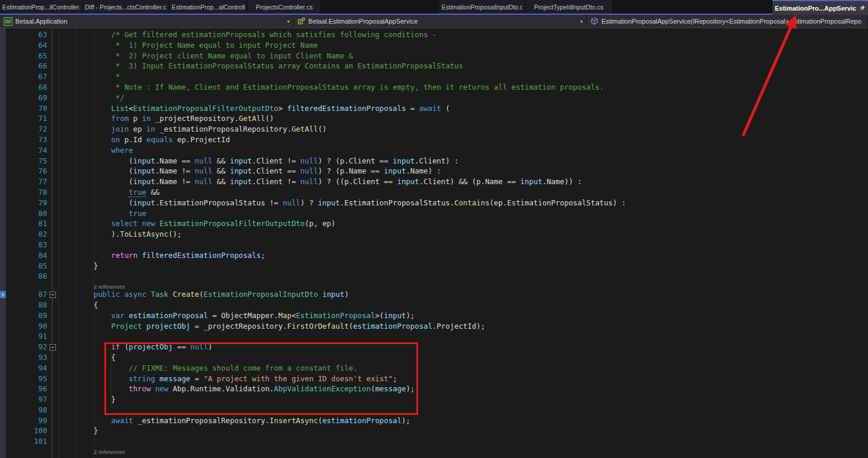 The height and width of the screenshot is (458, 868). I want to click on code-text: var estimationProposal = ObjectMapper.Ma…, so click(463, 316).